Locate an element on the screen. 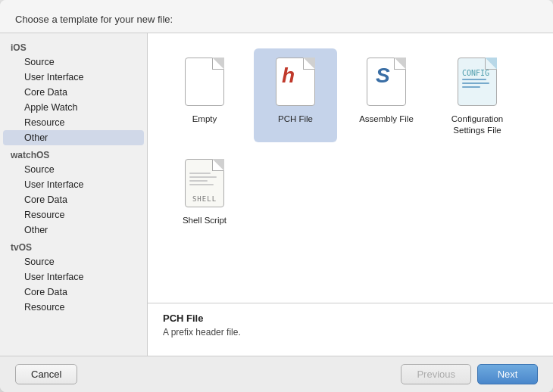 This screenshot has width=553, height=392. dialog-header-label: Choose a template for your new file: is located at coordinates (94, 20).